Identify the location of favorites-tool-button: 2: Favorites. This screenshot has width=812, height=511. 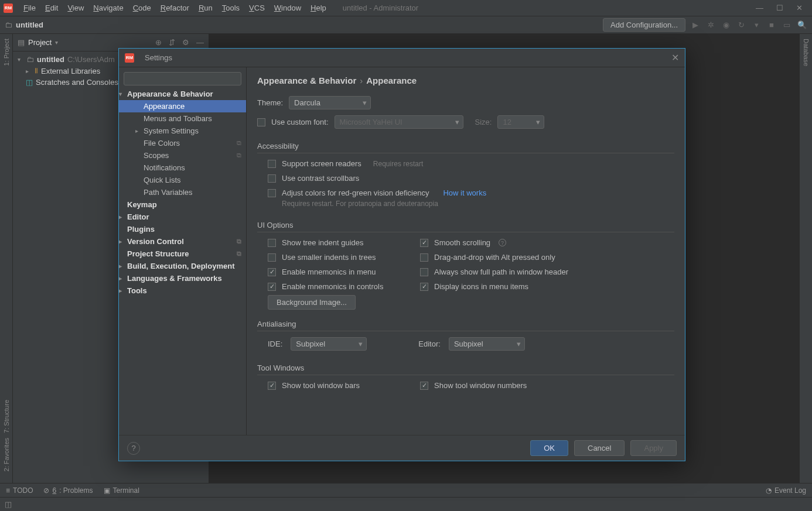
(6, 454).